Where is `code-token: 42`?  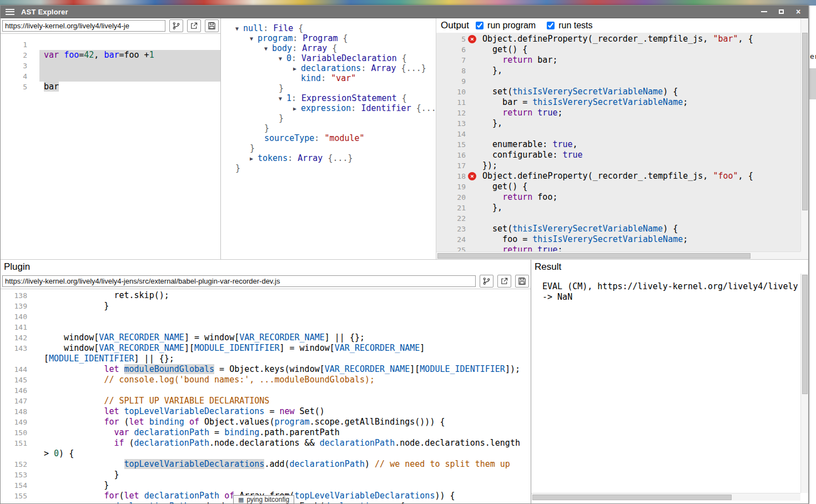
code-token: 42 is located at coordinates (89, 55).